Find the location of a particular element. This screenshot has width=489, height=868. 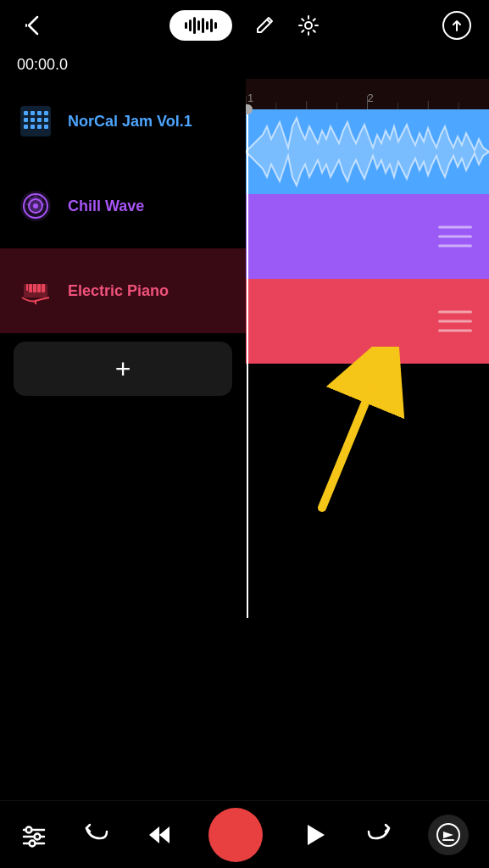

header-center is located at coordinates (245, 25).